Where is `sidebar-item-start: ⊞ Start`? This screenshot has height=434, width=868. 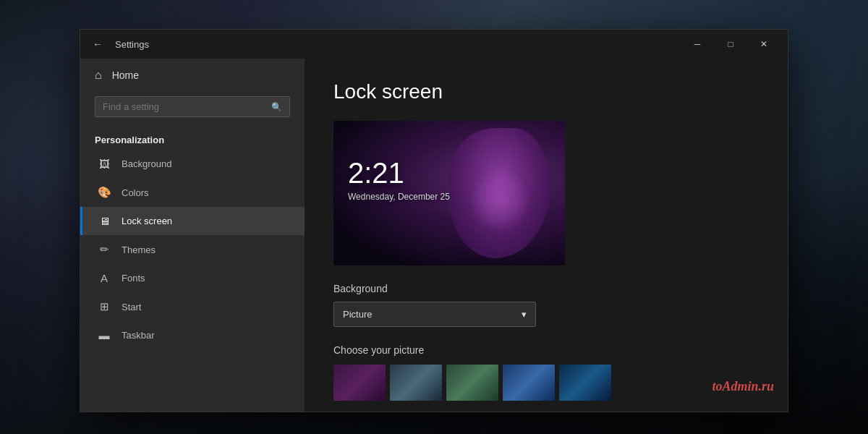 sidebar-item-start: ⊞ Start is located at coordinates (192, 307).